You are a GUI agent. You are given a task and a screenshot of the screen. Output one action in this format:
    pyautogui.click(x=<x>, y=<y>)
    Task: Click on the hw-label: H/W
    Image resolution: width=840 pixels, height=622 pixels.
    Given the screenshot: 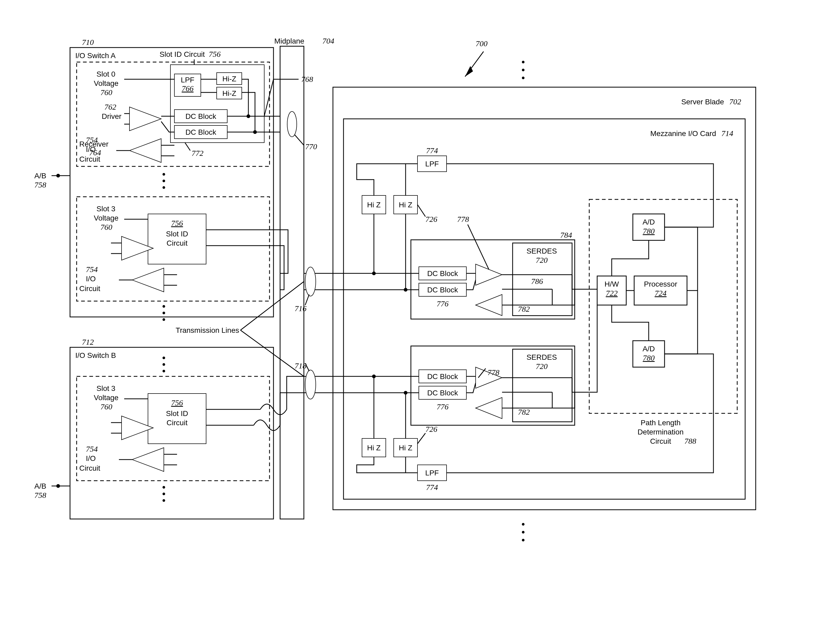 What is the action you would take?
    pyautogui.click(x=612, y=284)
    